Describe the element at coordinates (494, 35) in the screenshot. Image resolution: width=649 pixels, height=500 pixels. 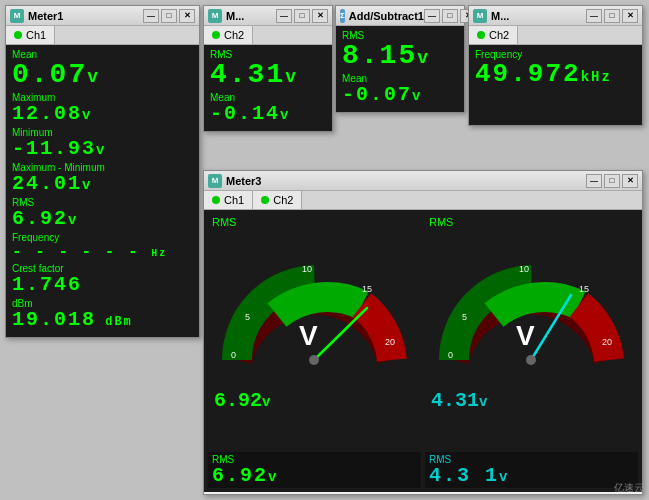
I see `meter2b-ch2-tab: Ch2` at that location.